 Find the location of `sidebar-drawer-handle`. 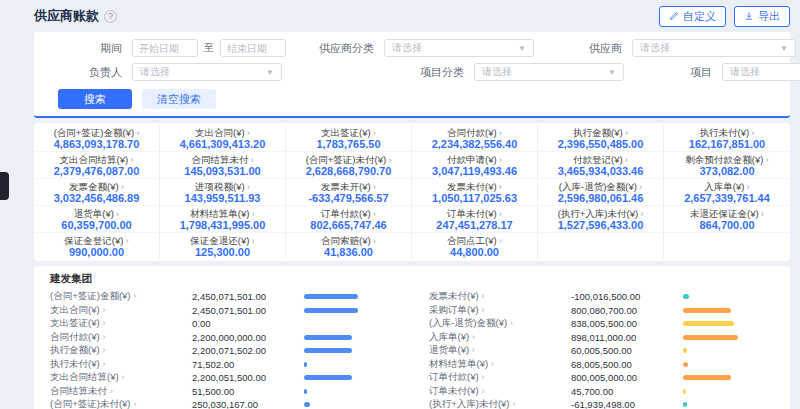

sidebar-drawer-handle is located at coordinates (4, 186).